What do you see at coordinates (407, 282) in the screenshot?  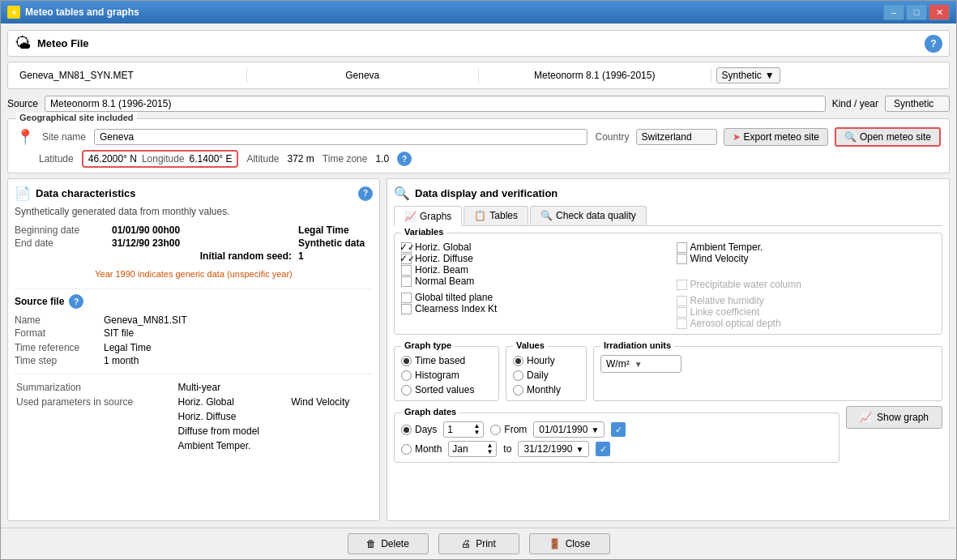 I see `var-checkbox-normal-beam` at bounding box center [407, 282].